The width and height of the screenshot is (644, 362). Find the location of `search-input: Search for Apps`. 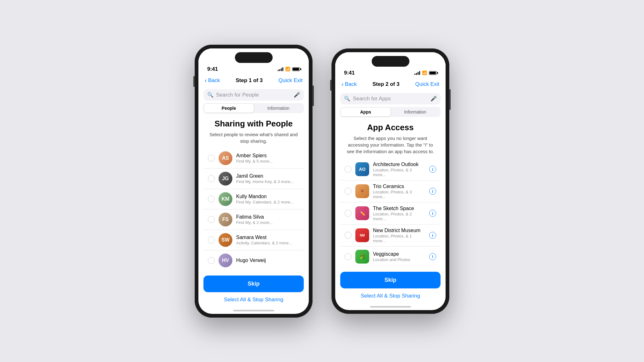

search-input: Search for Apps is located at coordinates (391, 99).